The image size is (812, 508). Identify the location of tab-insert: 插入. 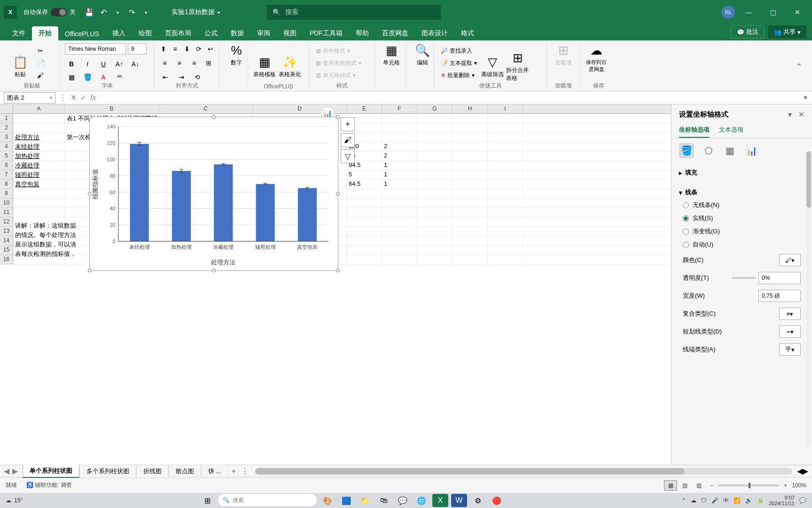
(119, 33).